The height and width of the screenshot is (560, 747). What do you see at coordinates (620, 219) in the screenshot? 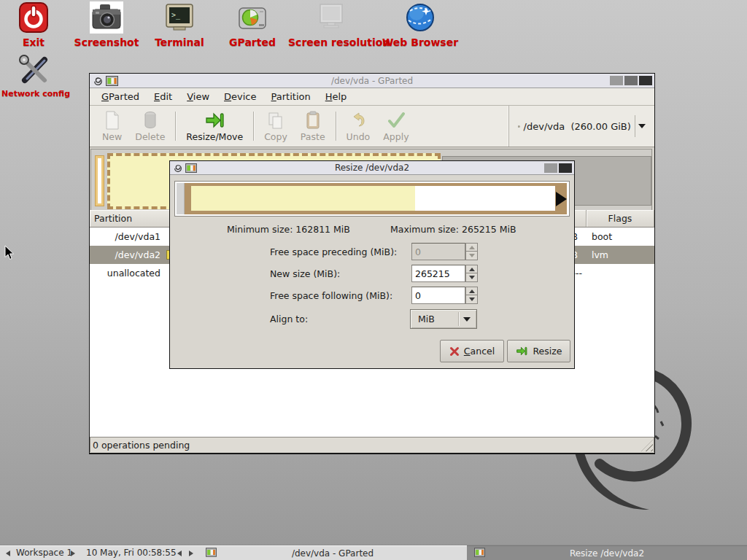
I see `column-header-flags: Flags` at bounding box center [620, 219].